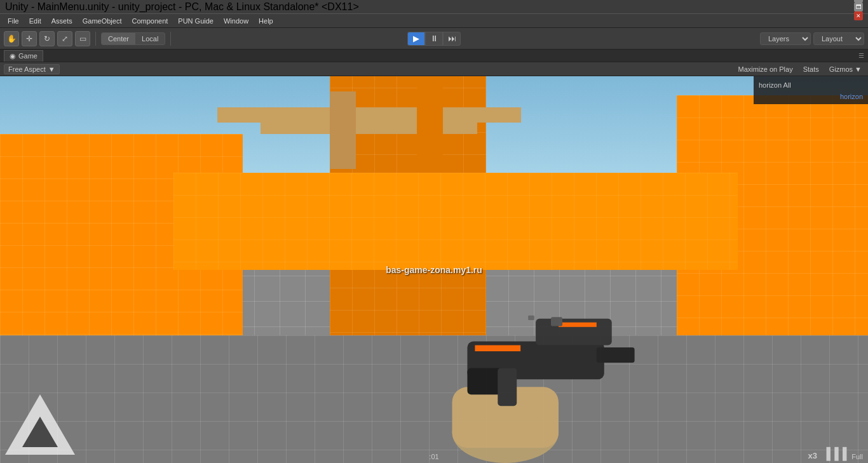 The height and width of the screenshot is (463, 868). I want to click on menu-assets: Assets, so click(62, 21).